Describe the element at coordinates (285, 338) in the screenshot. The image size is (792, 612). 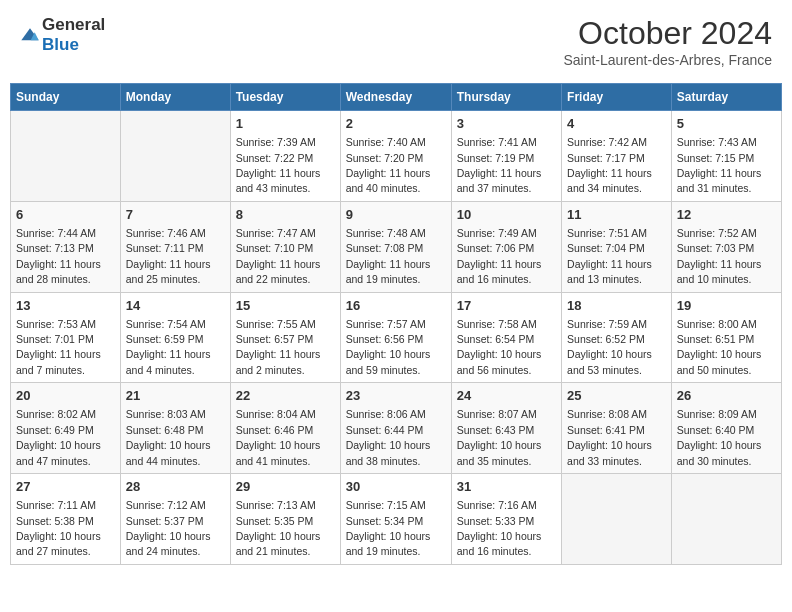
I see `calendar-cell: 15Sunrise: 7:55 AMSunset: 6:57 PMDayligh…` at that location.